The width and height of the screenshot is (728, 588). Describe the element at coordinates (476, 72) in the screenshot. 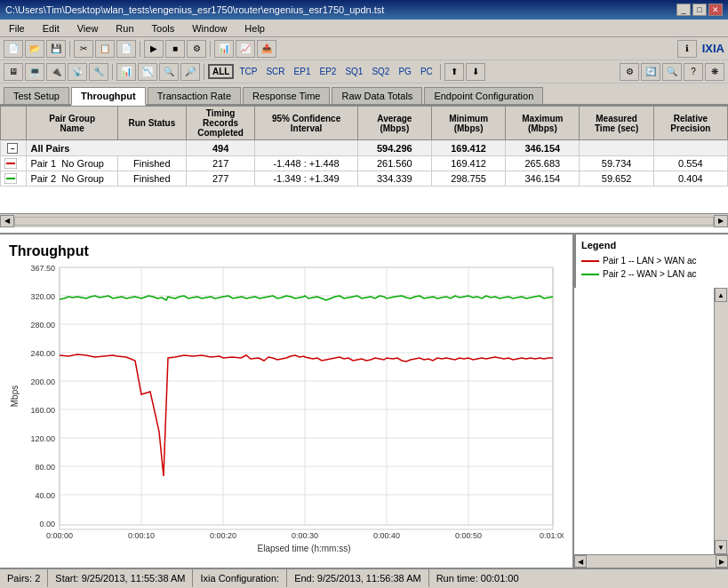

I see `download-button: ⬇` at that location.